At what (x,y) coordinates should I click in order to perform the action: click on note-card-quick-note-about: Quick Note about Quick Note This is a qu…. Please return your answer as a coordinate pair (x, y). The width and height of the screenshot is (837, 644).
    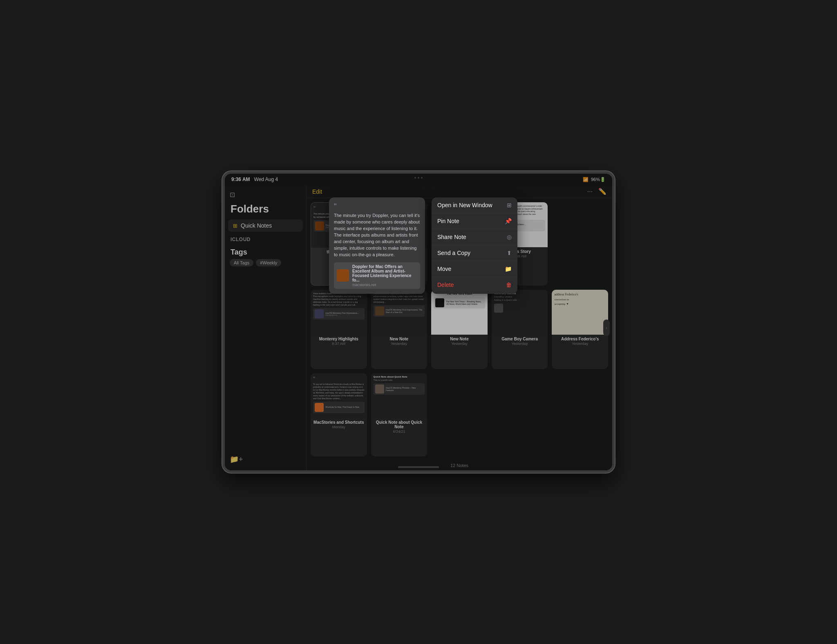
    Looking at the image, I should click on (399, 415).